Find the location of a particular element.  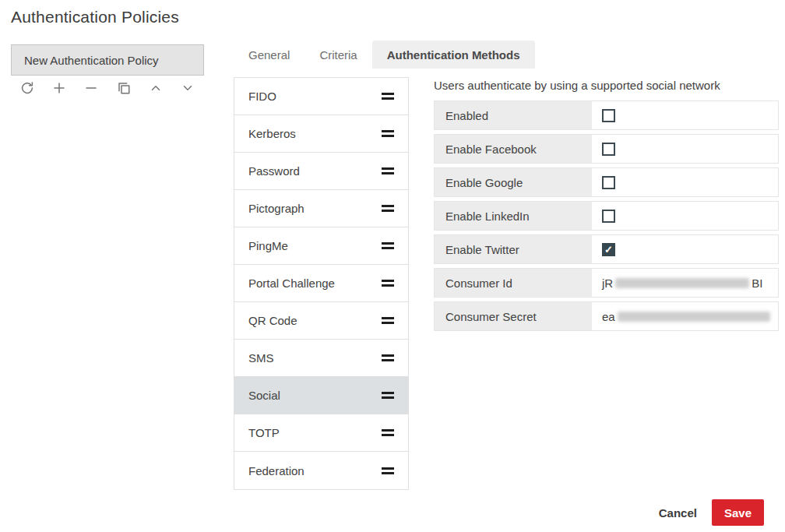

row-label: Consumer Secret is located at coordinates (513, 316).